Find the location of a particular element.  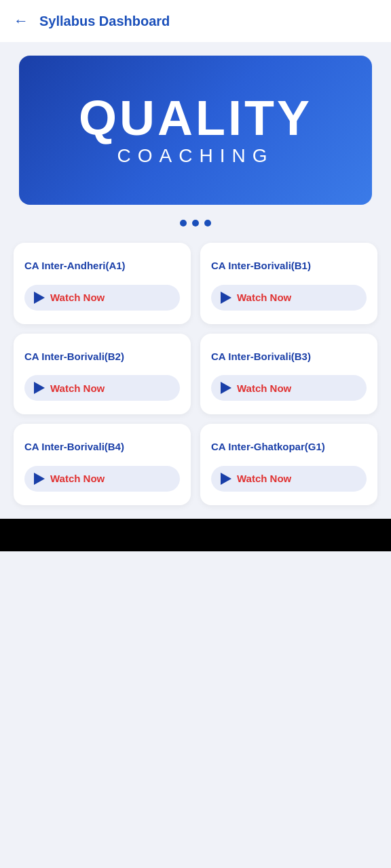

banner-subtitle: COACHING is located at coordinates (196, 156).